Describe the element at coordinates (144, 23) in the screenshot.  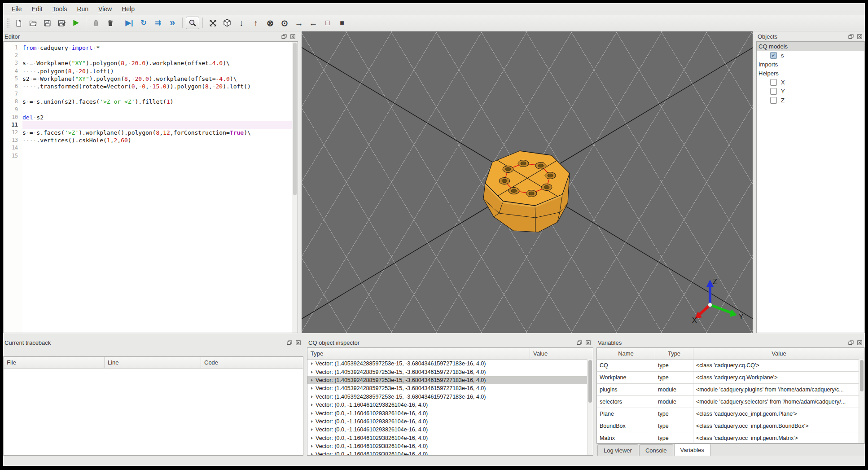
I see `debug-restart-button: ↻` at that location.